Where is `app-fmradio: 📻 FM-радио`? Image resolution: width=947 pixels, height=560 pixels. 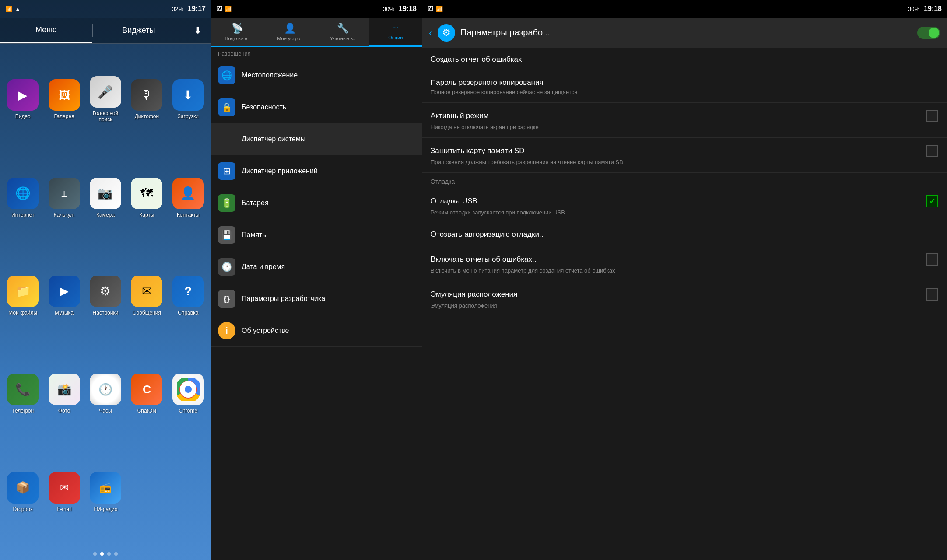 app-fmradio: 📻 FM-радио is located at coordinates (105, 492).